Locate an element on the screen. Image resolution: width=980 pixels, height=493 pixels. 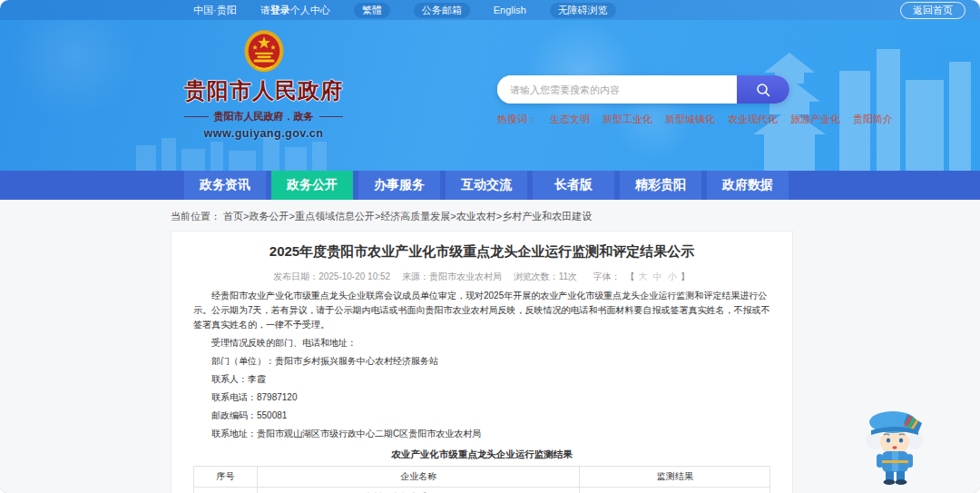
breadcrumb-label: 当前位置： is located at coordinates (196, 216).